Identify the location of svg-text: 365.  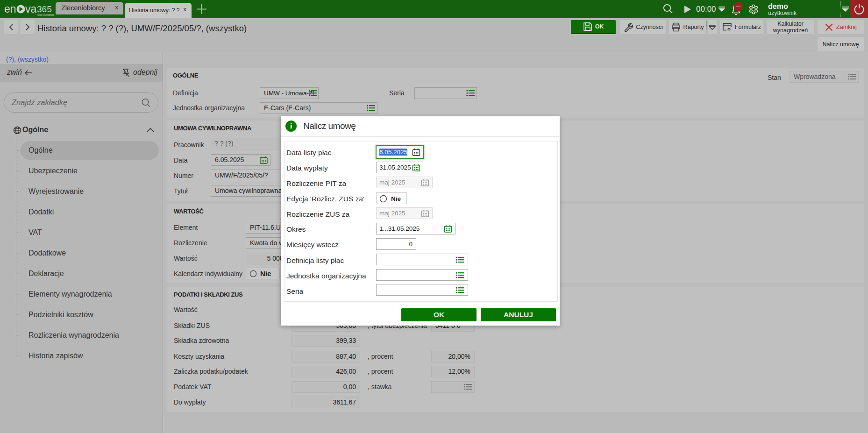
(44, 9).